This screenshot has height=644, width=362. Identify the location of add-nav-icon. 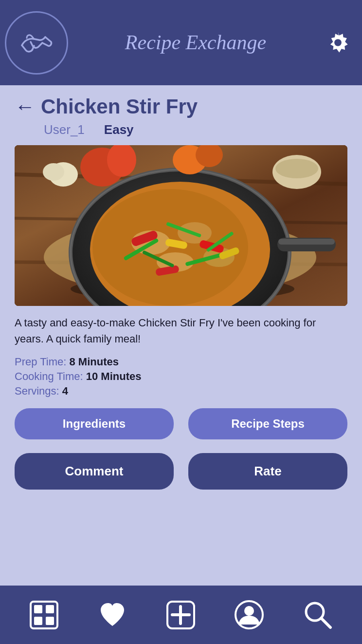
(181, 615).